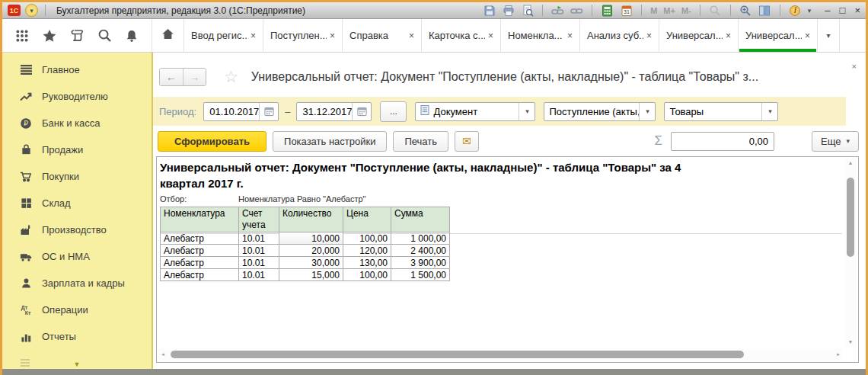 The width and height of the screenshot is (868, 375). What do you see at coordinates (850, 217) in the screenshot?
I see `vertical-scroll-thumb` at bounding box center [850, 217].